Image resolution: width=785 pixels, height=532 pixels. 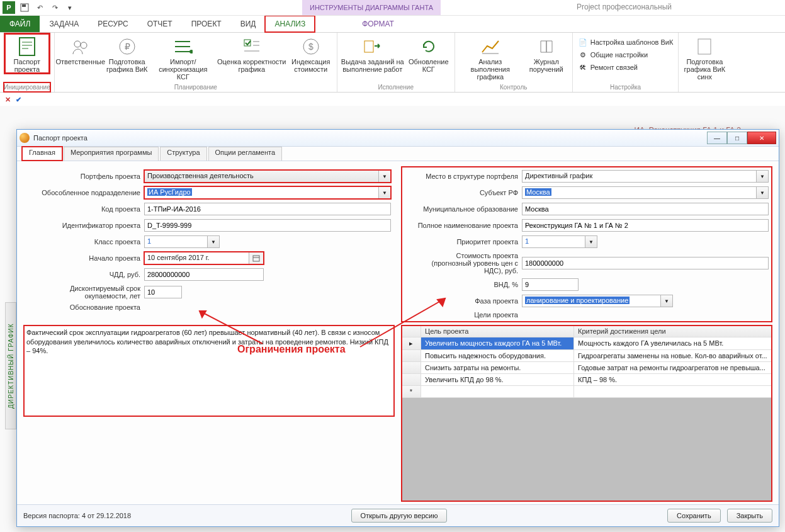 I want to click on field-priority: 1▼, so click(x=560, y=242).